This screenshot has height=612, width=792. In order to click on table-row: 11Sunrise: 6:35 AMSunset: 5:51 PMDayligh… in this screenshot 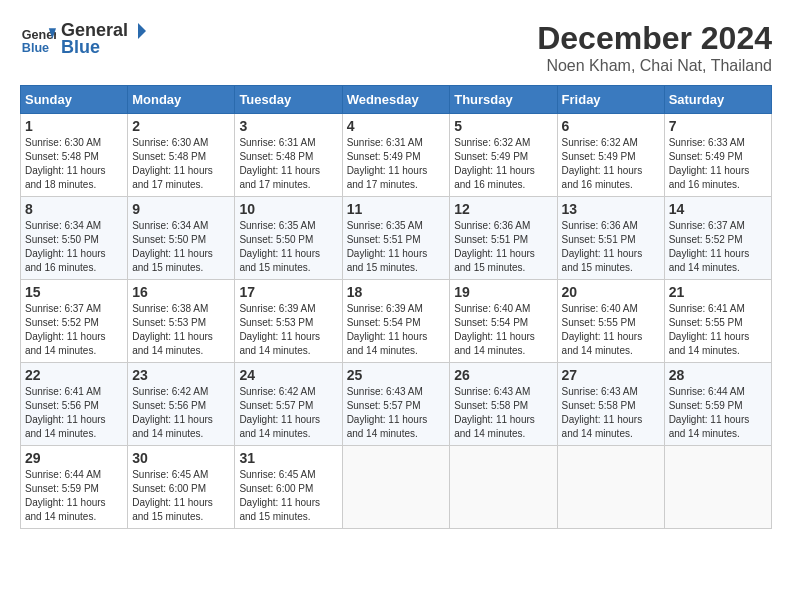, I will do `click(396, 238)`.